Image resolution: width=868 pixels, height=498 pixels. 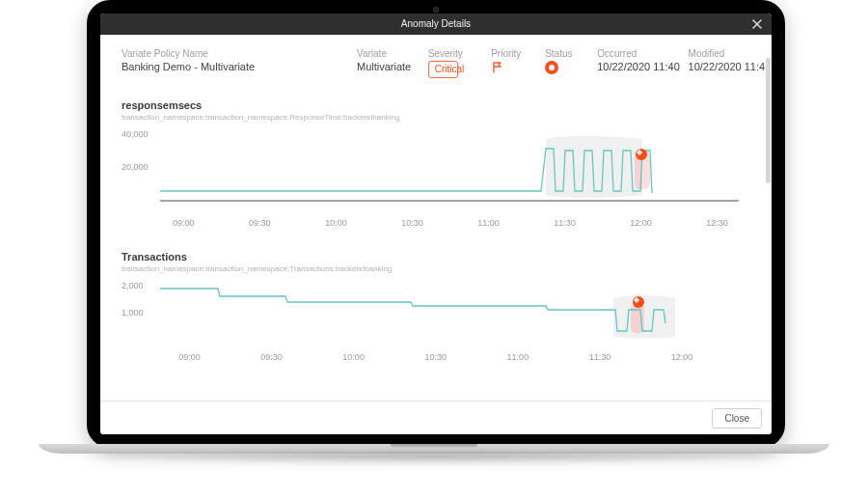 What do you see at coordinates (502, 54) in the screenshot?
I see `priority-label: Priority` at bounding box center [502, 54].